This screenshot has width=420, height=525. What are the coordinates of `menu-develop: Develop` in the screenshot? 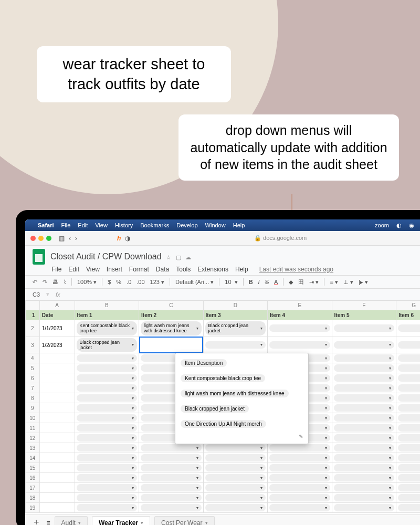 It's located at (187, 225).